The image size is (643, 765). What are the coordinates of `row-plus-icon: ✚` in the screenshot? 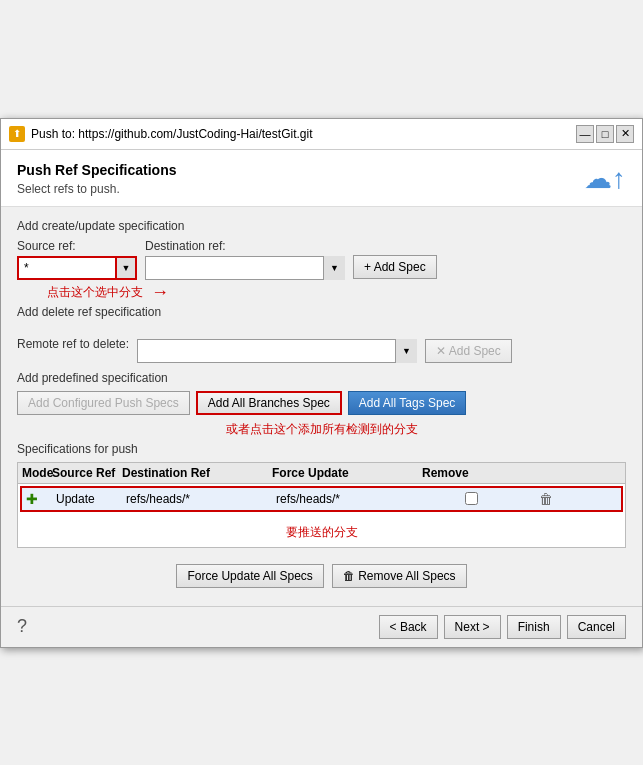 It's located at (41, 499).